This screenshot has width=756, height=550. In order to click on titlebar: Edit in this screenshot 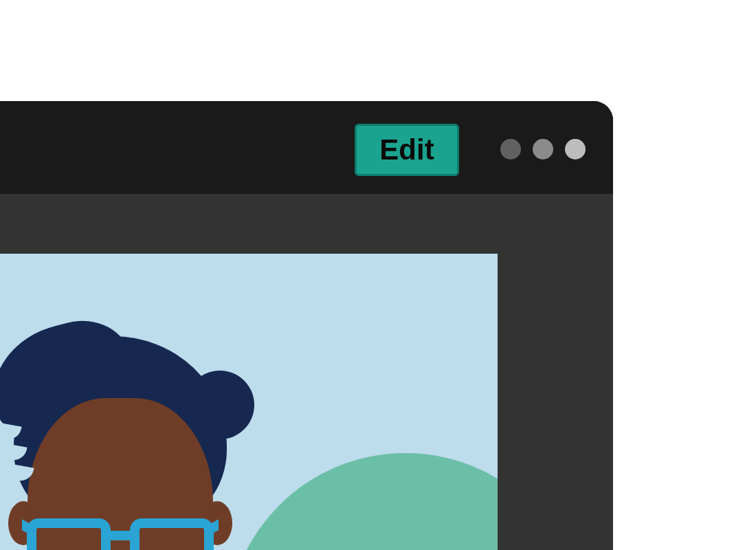, I will do `click(307, 147)`.